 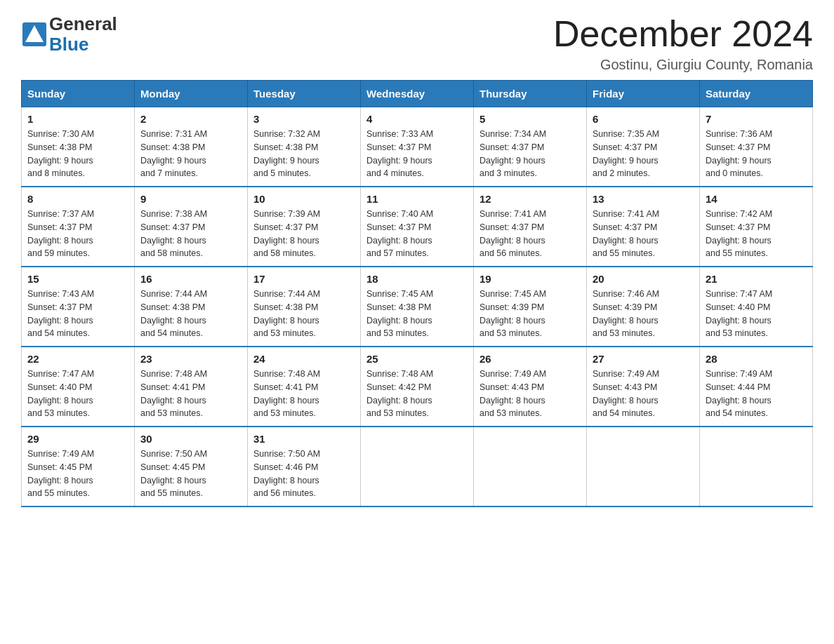 I want to click on calendar-cell: 3Sunrise: 7:32 AMSunset: 4:38 PMDaylight…, so click(x=305, y=147).